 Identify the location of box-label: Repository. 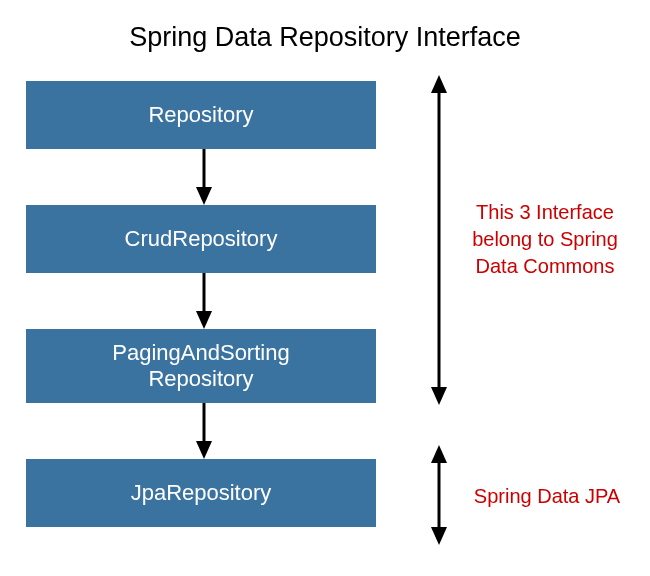
(200, 115).